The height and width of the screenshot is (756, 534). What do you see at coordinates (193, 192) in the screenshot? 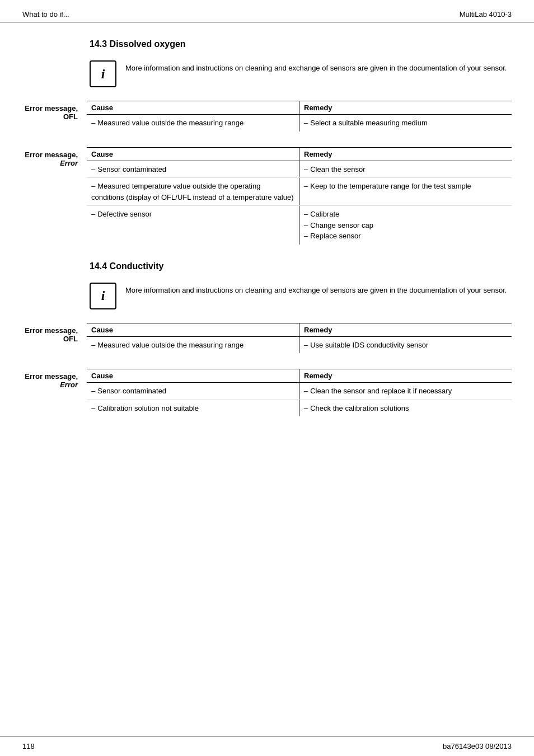
I see `cause-cell: –Measured temperature value outside the …` at bounding box center [193, 192].